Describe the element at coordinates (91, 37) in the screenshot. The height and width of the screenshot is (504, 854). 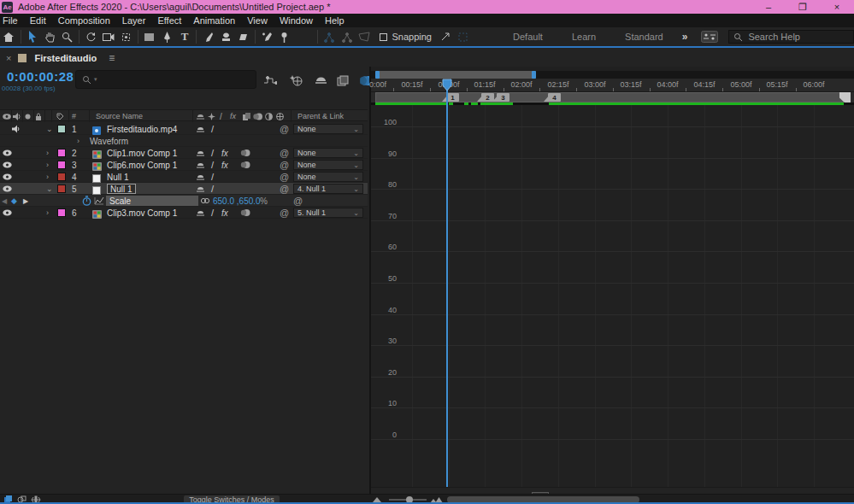
I see `rotate-tool-icon` at that location.